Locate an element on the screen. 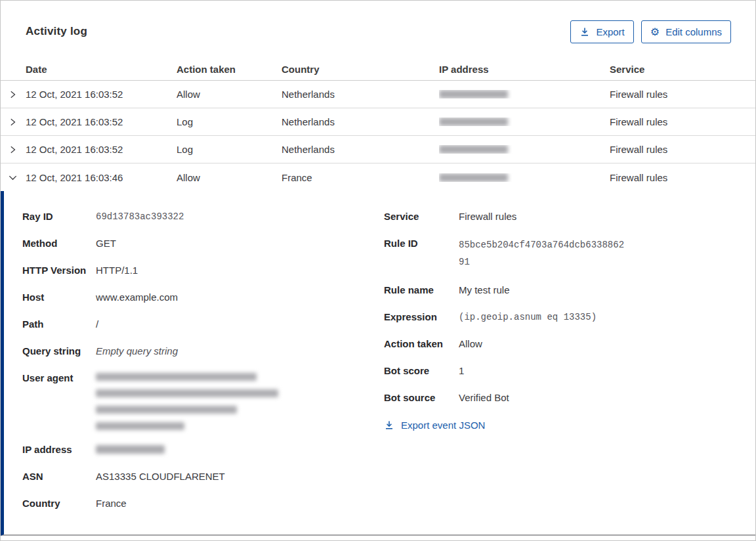  collapse-row-button is located at coordinates (13, 177).